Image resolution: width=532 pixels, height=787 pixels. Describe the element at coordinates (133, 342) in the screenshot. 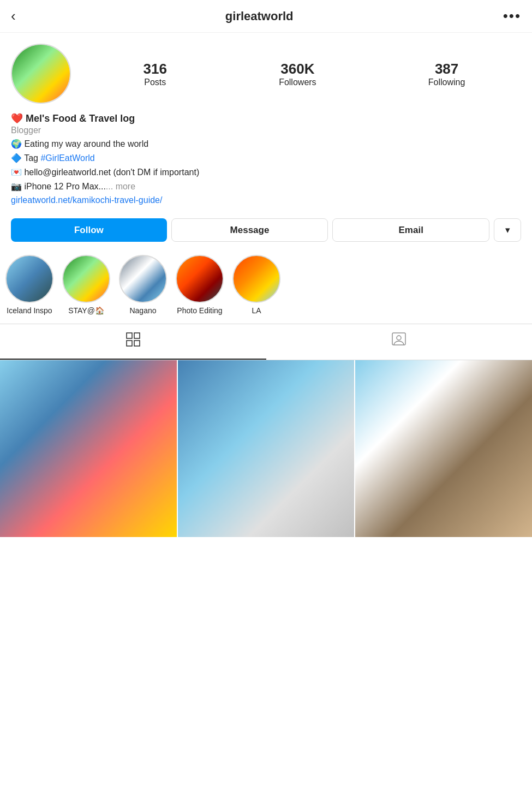

I see `grid-icon` at that location.